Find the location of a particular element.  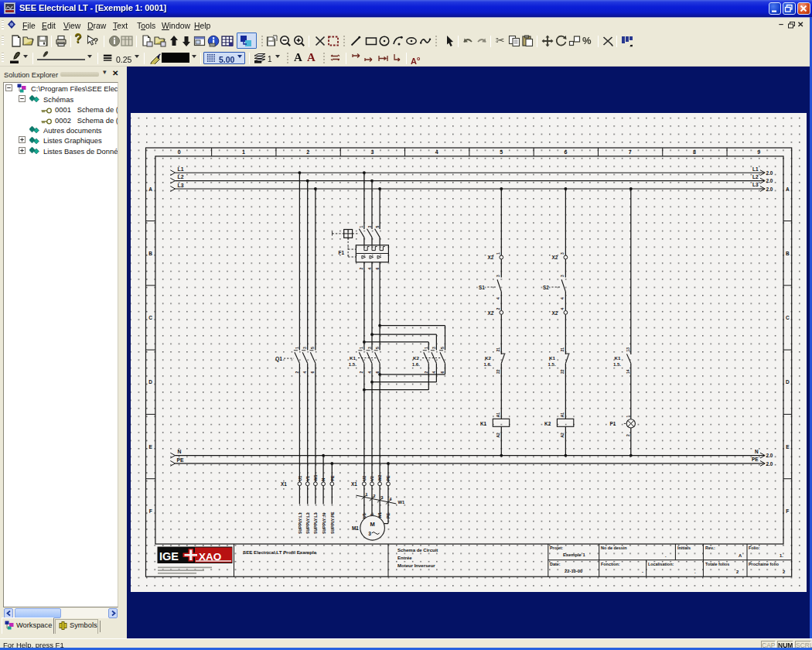

svg-text: Rev.: is located at coordinates (710, 548).